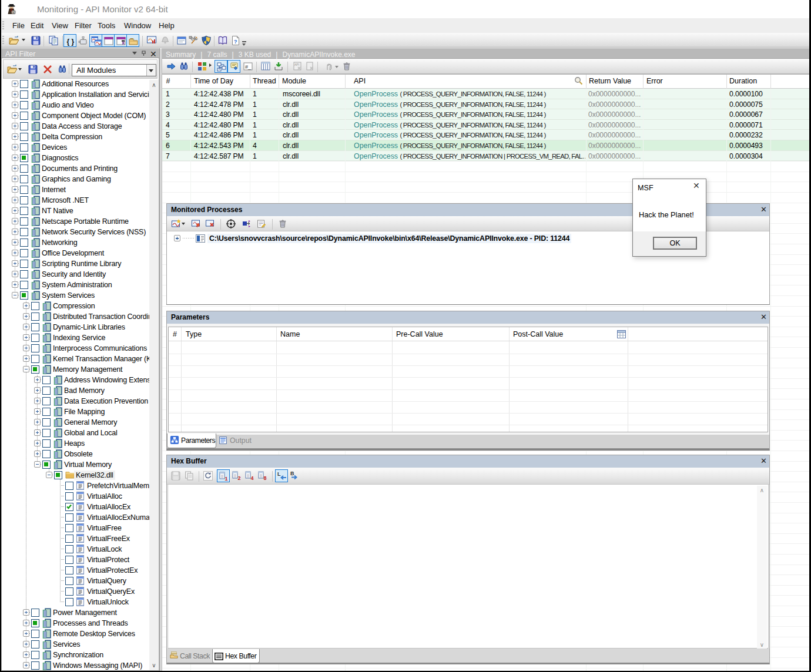  What do you see at coordinates (297, 65) in the screenshot?
I see `svg-text: API` at bounding box center [297, 65].